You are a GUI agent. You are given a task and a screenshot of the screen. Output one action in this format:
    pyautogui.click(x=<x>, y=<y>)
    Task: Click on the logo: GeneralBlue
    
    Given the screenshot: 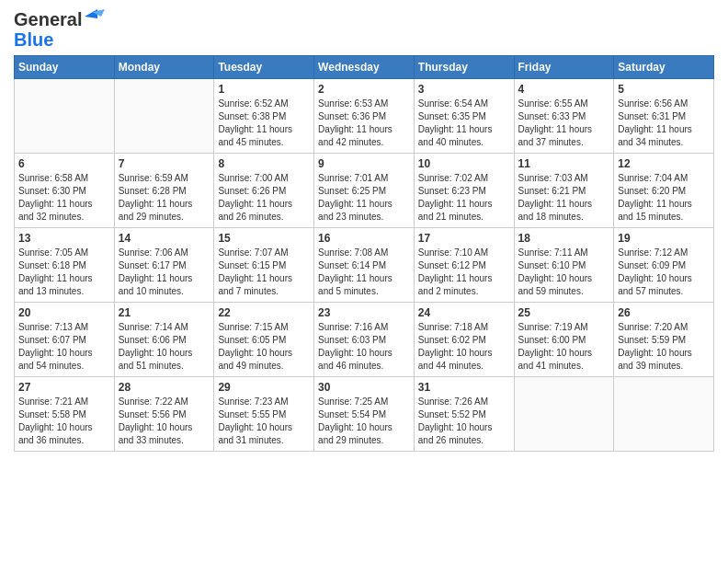 What is the action you would take?
    pyautogui.click(x=63, y=29)
    